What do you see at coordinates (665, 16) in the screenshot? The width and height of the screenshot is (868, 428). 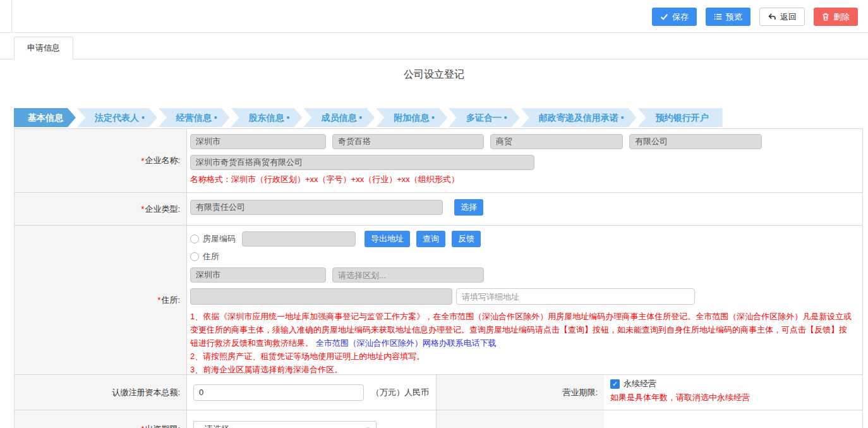 I see `check-icon` at bounding box center [665, 16].